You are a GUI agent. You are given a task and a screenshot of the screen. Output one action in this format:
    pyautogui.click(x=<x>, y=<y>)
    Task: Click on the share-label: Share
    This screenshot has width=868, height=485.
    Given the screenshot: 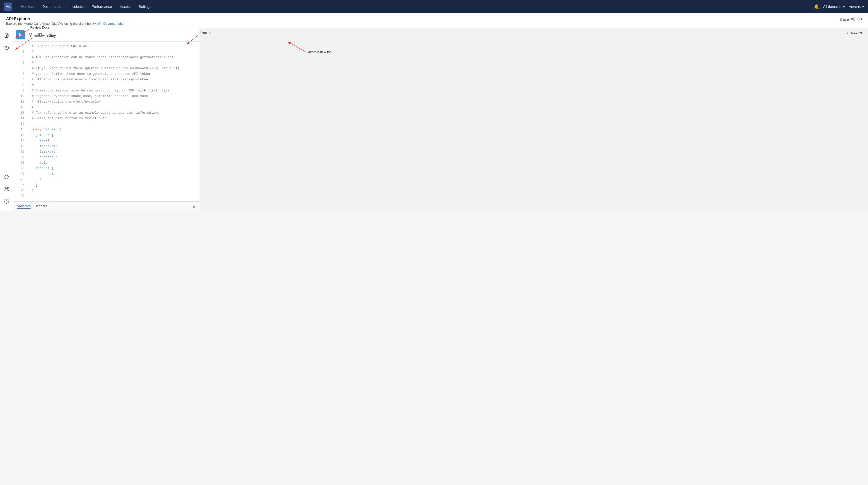 What is the action you would take?
    pyautogui.click(x=844, y=20)
    